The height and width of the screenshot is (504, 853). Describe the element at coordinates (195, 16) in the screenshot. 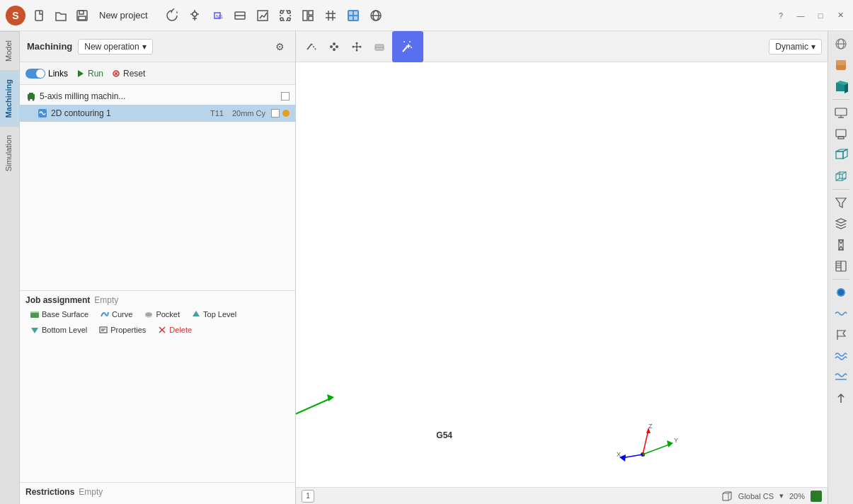

I see `pan-tool-icon` at that location.